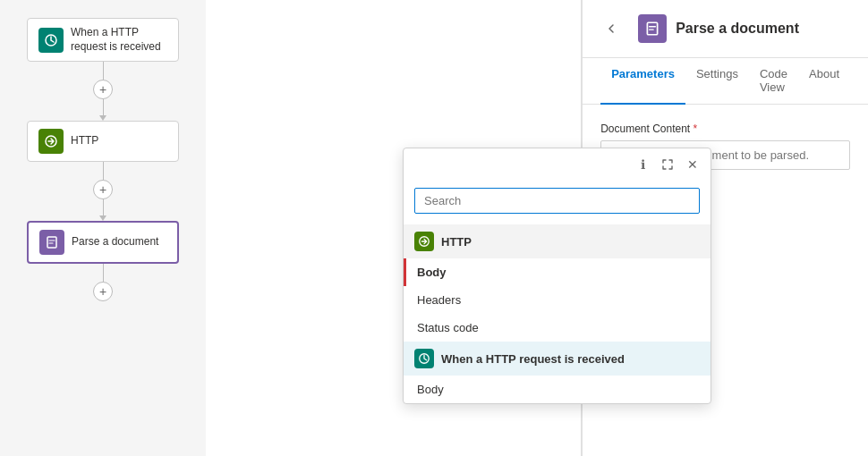  Describe the element at coordinates (103, 291) in the screenshot. I see `add-button-3: +` at that location.